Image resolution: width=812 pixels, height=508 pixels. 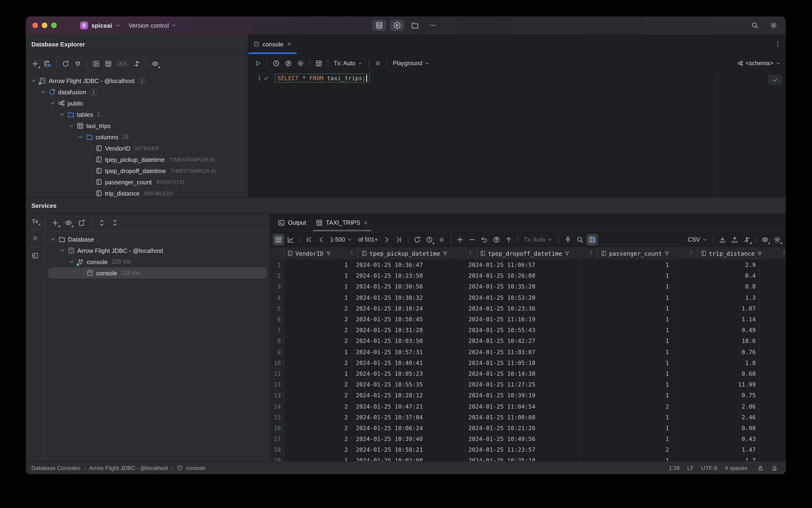 I want to click on row-number: 2, so click(x=277, y=276).